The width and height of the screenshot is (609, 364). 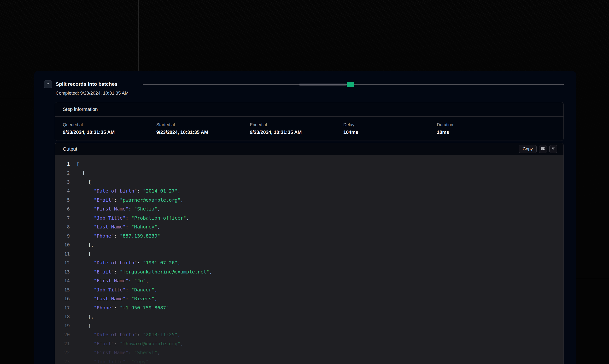 I want to click on code-line: 4 "Date of birth": "2014-01-27",, so click(x=309, y=191).